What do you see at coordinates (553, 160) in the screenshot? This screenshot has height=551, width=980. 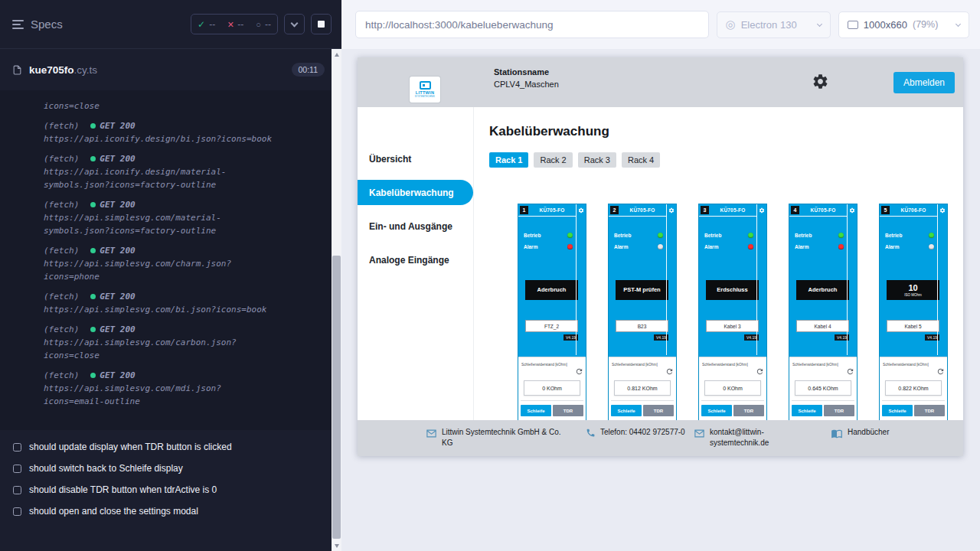 I see `tab-rack-2: Rack 2` at bounding box center [553, 160].